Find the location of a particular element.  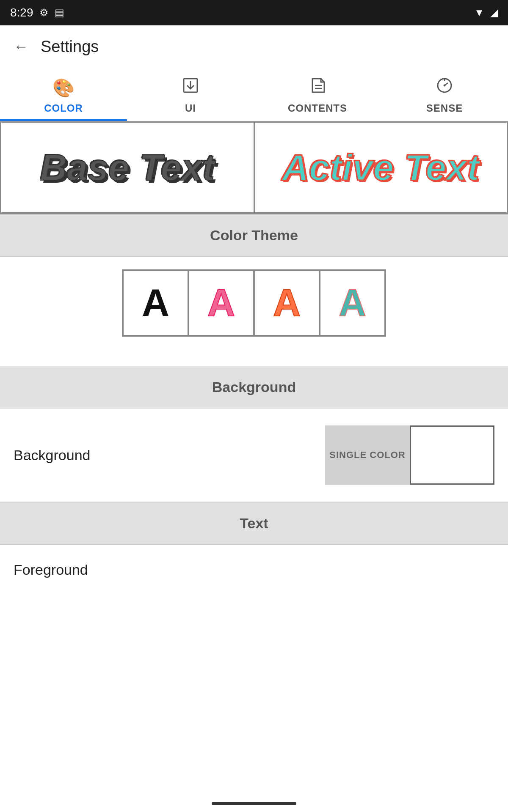

tab-sense-label: SENSE is located at coordinates (444, 108).